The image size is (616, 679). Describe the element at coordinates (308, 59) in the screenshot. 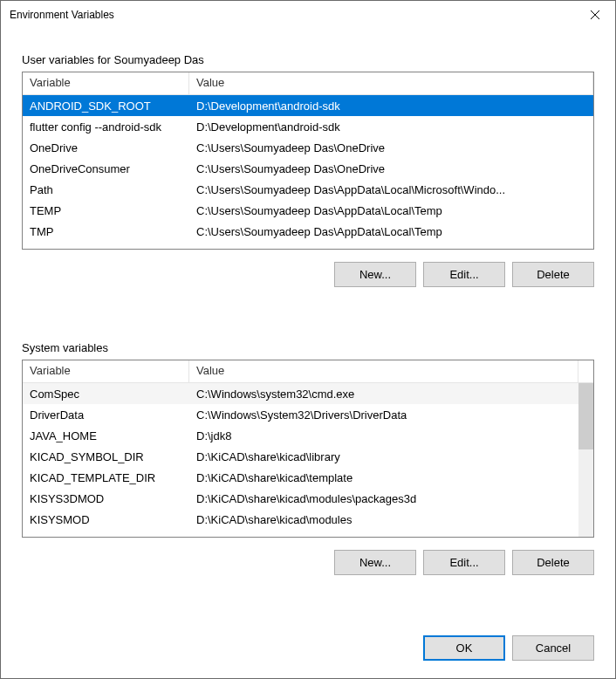

I see `user-variables-label: User variables for Soumyadeep Das` at that location.